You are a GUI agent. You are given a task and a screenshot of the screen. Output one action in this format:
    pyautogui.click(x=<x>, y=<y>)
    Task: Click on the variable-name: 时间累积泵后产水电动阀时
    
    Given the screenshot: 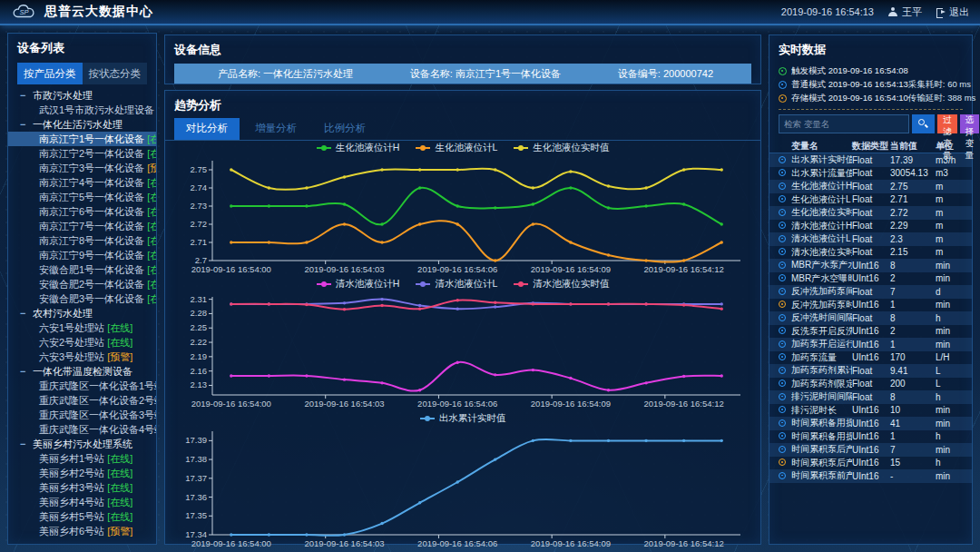 What is the action you would take?
    pyautogui.click(x=822, y=463)
    